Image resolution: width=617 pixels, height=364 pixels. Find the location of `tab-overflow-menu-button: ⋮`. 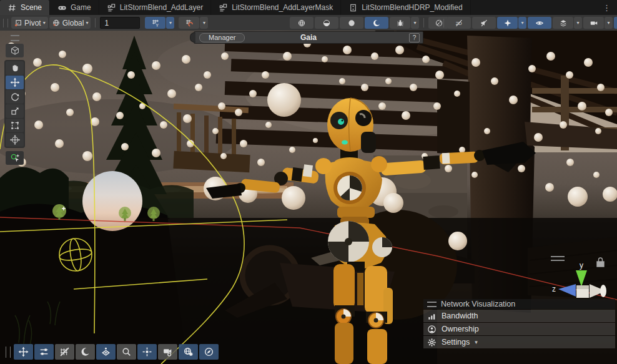

tab-overflow-menu-button: ⋮ is located at coordinates (607, 7).